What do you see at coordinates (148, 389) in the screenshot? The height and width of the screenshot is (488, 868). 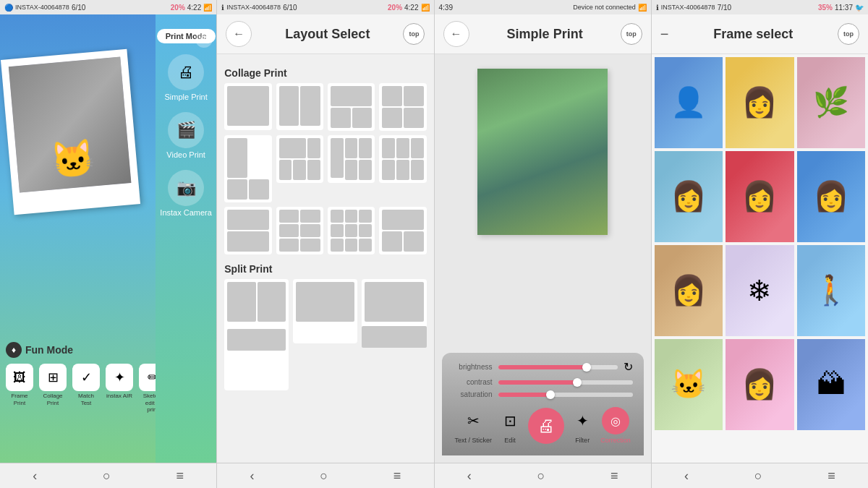 I see `fun-icon-sketch: ✏ Sketch, edit & print` at bounding box center [148, 389].